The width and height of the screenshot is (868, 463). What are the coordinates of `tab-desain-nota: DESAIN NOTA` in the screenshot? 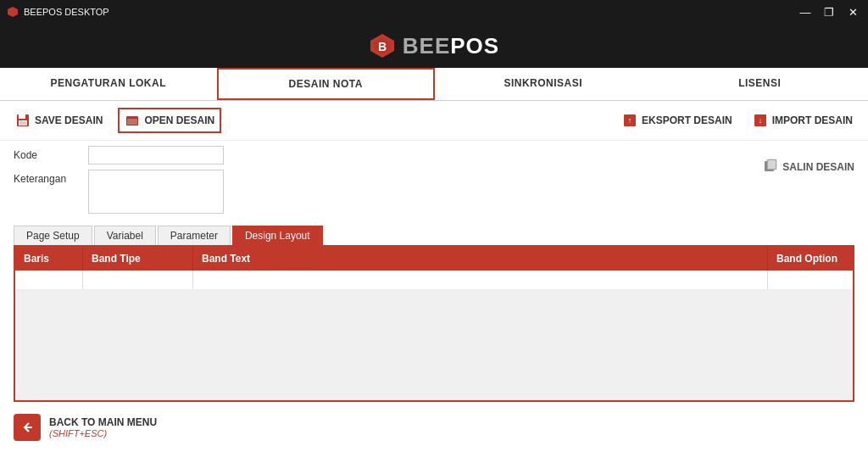 It's located at (326, 84).